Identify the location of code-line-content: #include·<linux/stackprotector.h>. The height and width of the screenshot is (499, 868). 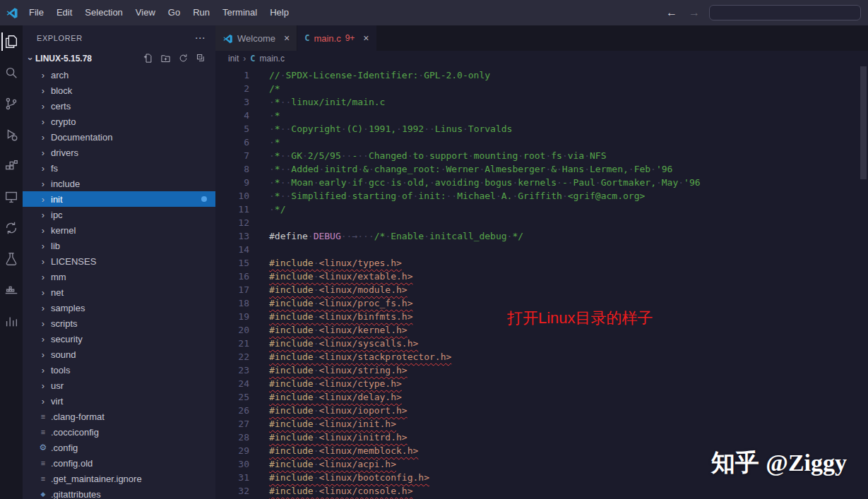
(350, 357).